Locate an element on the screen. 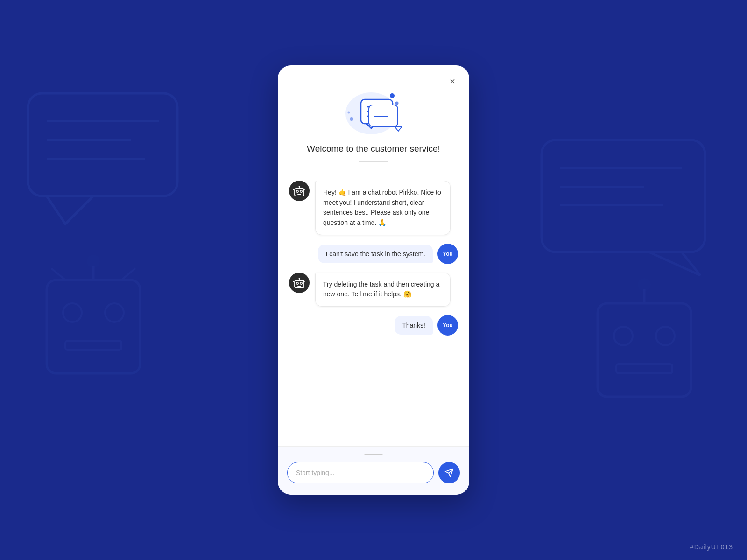  chat-bubbles-icon is located at coordinates (374, 110).